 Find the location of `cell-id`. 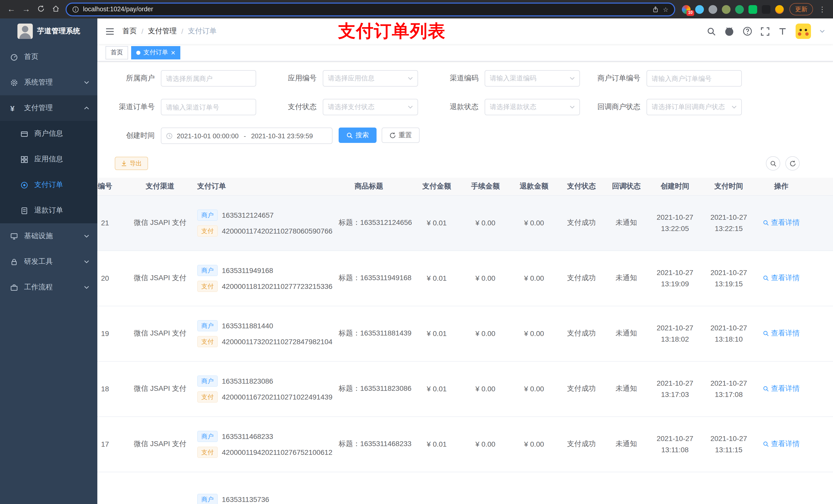

cell-id is located at coordinates (113, 488).